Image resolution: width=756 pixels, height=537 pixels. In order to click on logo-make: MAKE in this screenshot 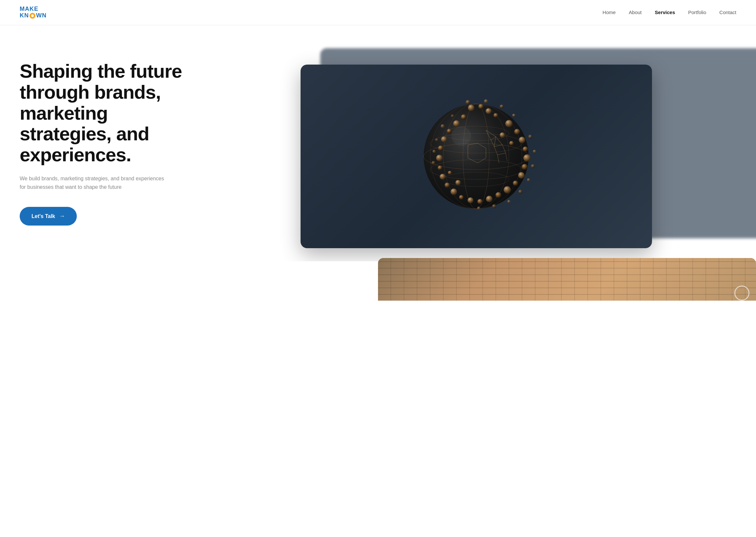, I will do `click(33, 9)`.